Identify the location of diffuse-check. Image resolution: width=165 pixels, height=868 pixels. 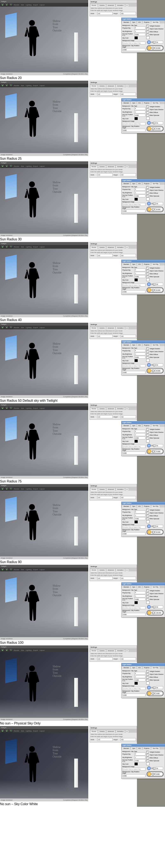
(148, 516).